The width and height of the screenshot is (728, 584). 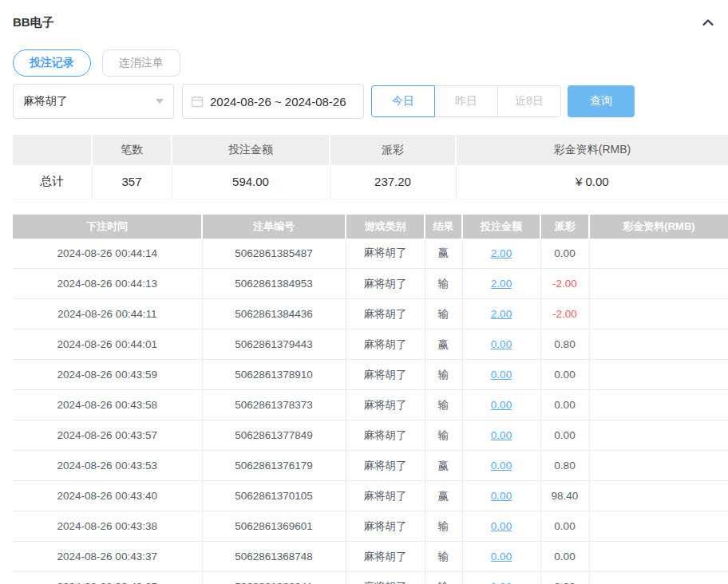 What do you see at coordinates (197, 101) in the screenshot?
I see `calendar-icon` at bounding box center [197, 101].